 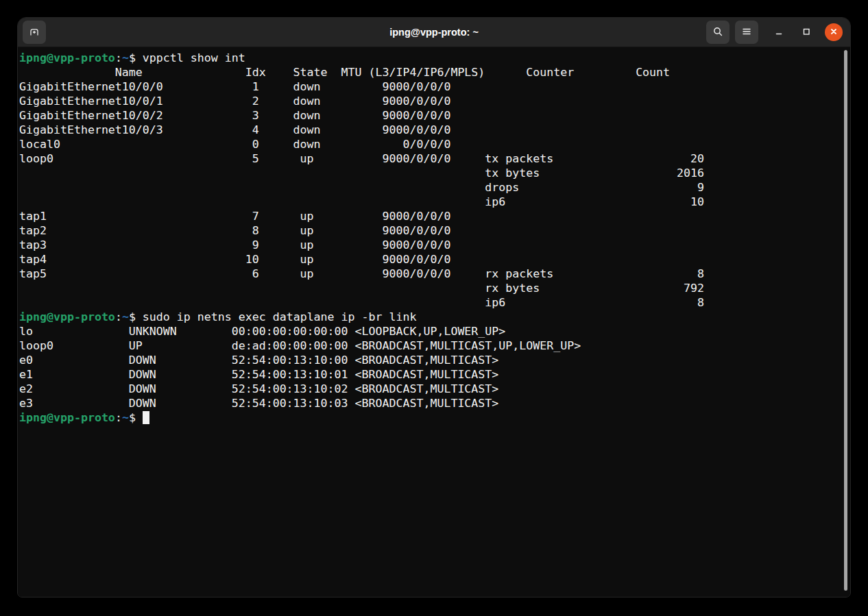 What do you see at coordinates (435, 201) in the screenshot?
I see `terminal-output-line: ip6 10` at bounding box center [435, 201].